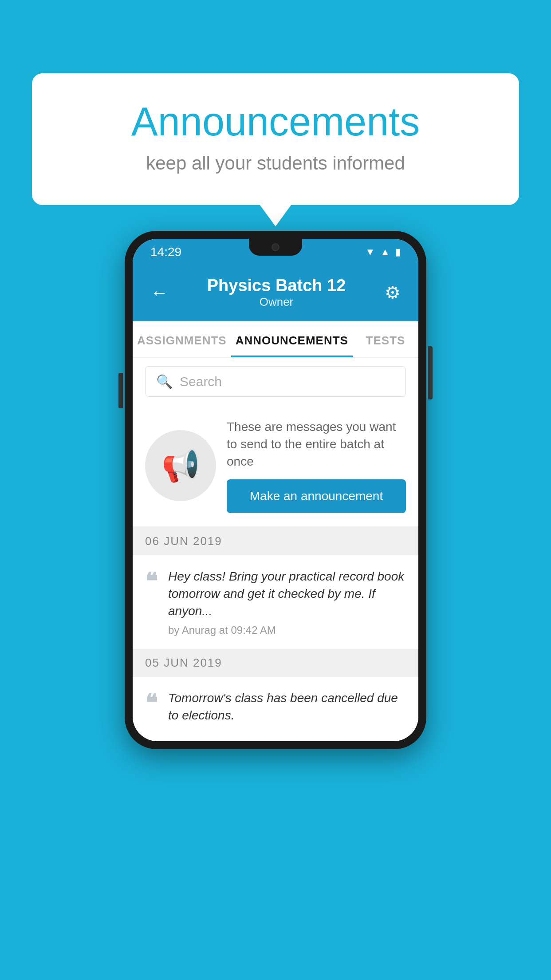  Describe the element at coordinates (287, 707) in the screenshot. I see `announcement-text-2: Tomorrow's class has been cancelled due …` at that location.